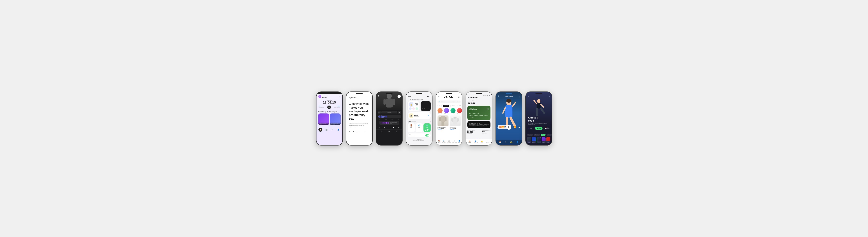 The height and width of the screenshot is (237, 868). Describe the element at coordinates (538, 140) in the screenshot. I see `thumb-yoga: Yoga` at that location.